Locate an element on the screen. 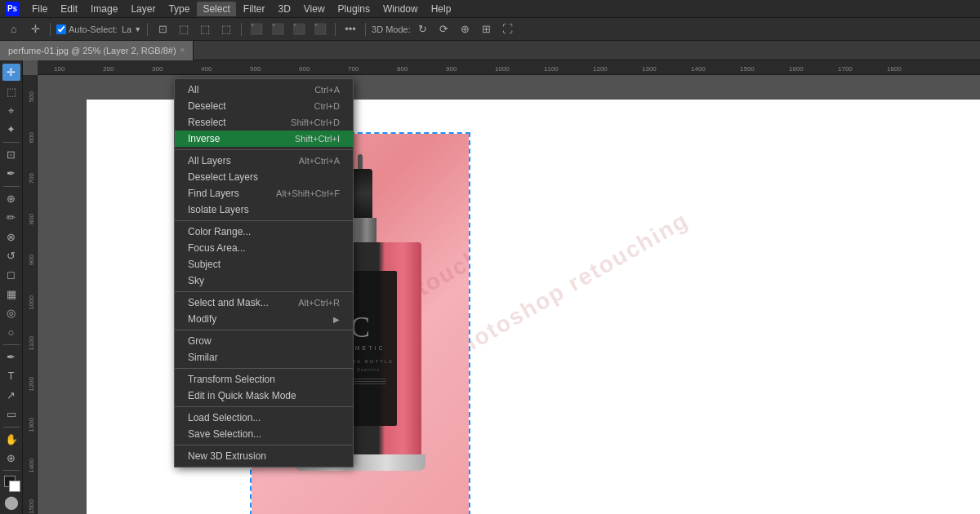 Image resolution: width=980 pixels, height=514 pixels. path-select-tool: ↗ is located at coordinates (11, 395).